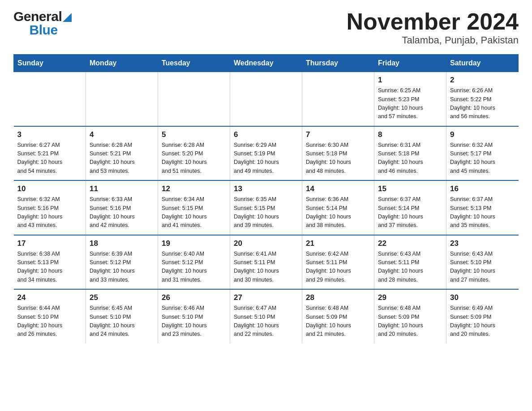 Image resolution: width=532 pixels, height=411 pixels. Describe the element at coordinates (194, 262) in the screenshot. I see `table-row: 19Sunrise: 6:40 AMSunset: 5:12 PMDayligh…` at that location.